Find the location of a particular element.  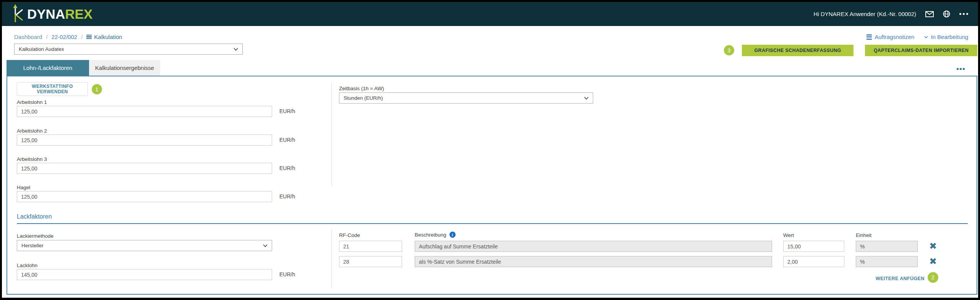

arbeitslohn-3-input is located at coordinates (144, 168).